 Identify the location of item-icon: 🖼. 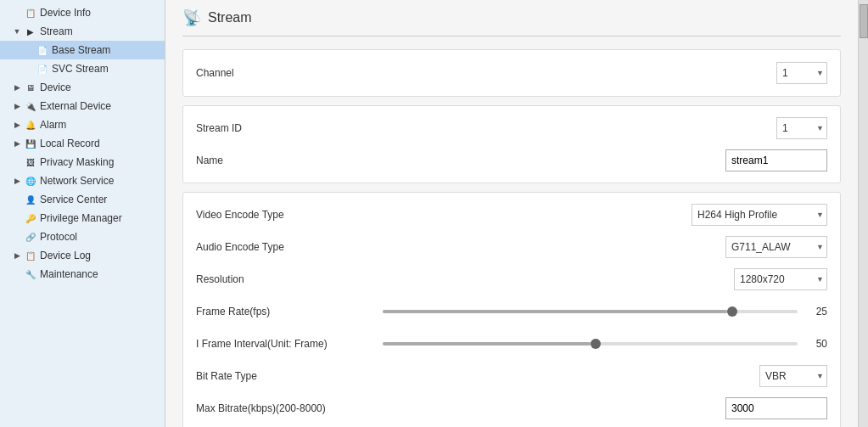
(31, 162).